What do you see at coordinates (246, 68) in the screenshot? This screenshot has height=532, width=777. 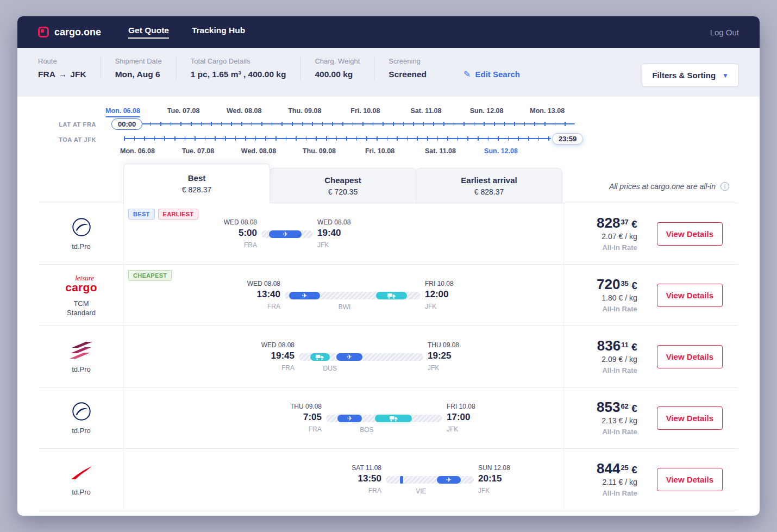 I see `cargo-details-field: Total Cargo Details 1 pc, 1.65 m³ , 400.…` at bounding box center [246, 68].